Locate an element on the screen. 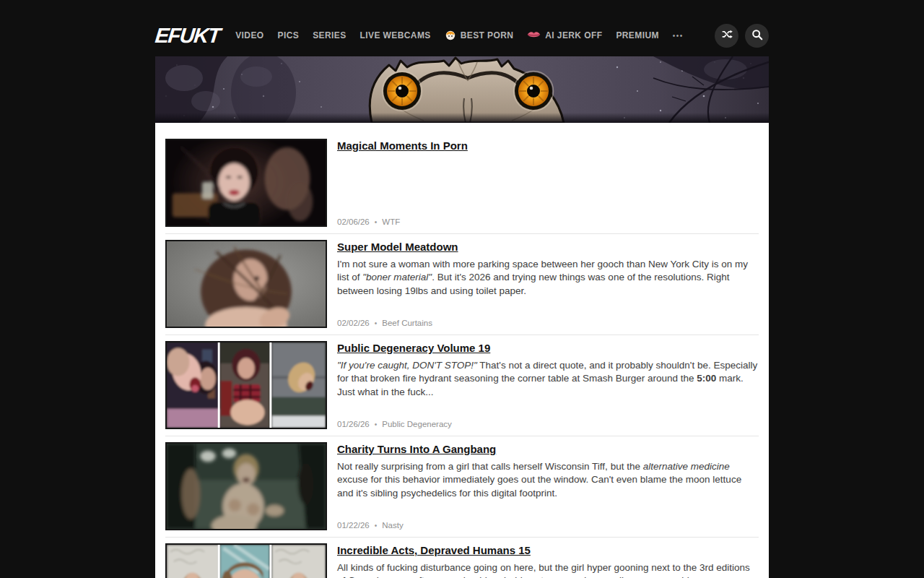 The width and height of the screenshot is (924, 578). video-description: Not really surprising from a girl that c… is located at coordinates (548, 480).